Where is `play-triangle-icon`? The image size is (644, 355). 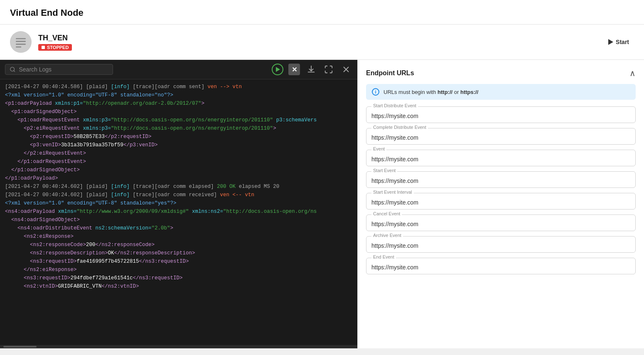 play-triangle-icon is located at coordinates (278, 69).